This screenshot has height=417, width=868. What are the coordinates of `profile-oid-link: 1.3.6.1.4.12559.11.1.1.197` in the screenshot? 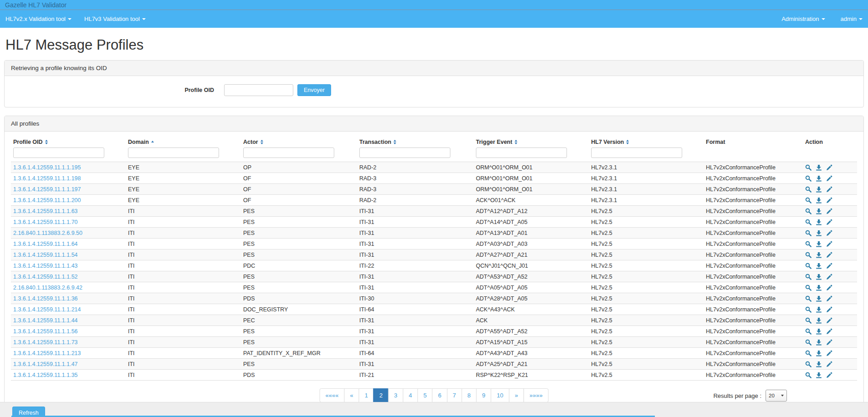 It's located at (47, 189).